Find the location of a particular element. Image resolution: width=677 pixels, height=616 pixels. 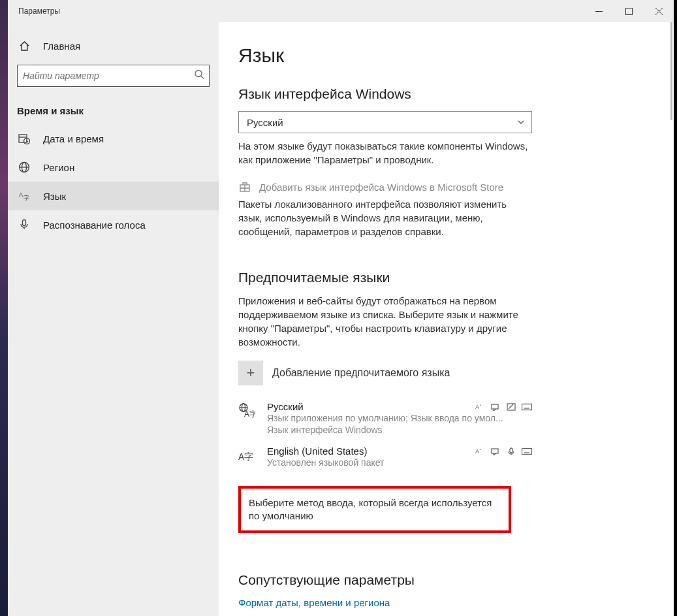

svg-text: 字 is located at coordinates (26, 198).